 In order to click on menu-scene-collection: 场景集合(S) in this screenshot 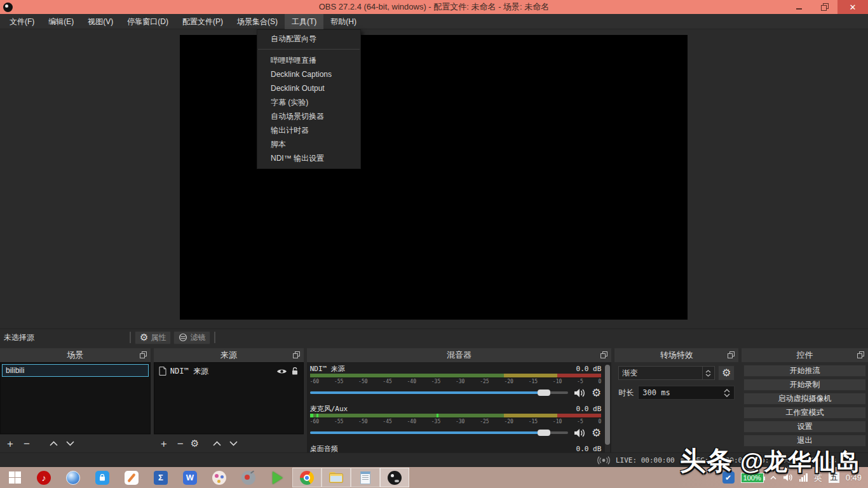, I will do `click(257, 22)`.